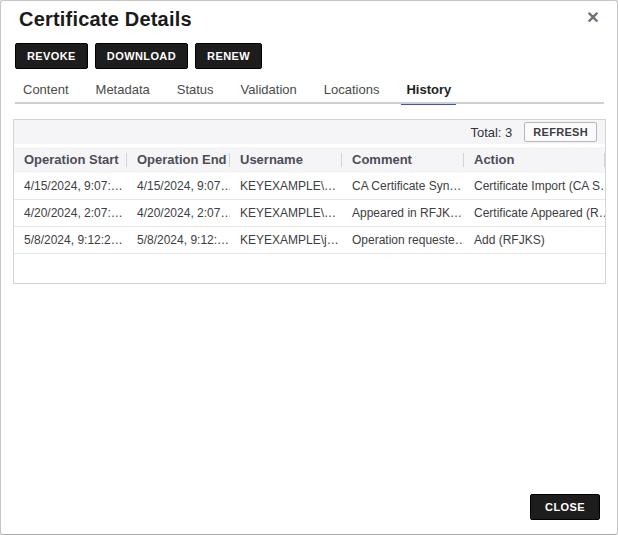 The width and height of the screenshot is (618, 535). I want to click on cell-comment: CA Certificate Syn…, so click(403, 186).